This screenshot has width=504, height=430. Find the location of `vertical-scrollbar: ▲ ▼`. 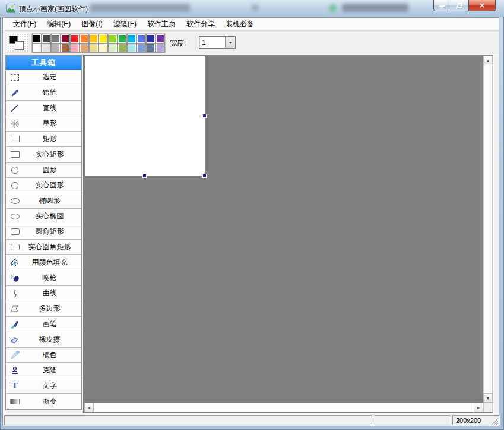

vertical-scrollbar: ▲ ▼ is located at coordinates (488, 229).